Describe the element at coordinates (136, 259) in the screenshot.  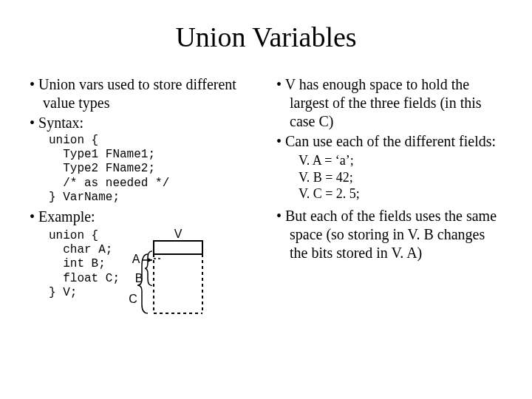
I see `diagram-label-a: A` at that location.